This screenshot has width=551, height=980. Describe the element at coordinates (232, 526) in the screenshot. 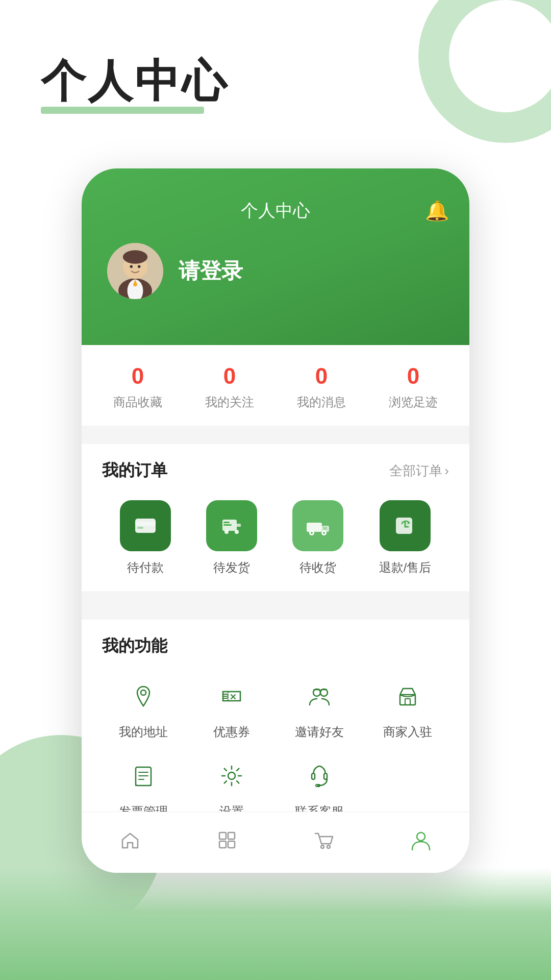

I see `pending-ship-icon-wrap` at that location.